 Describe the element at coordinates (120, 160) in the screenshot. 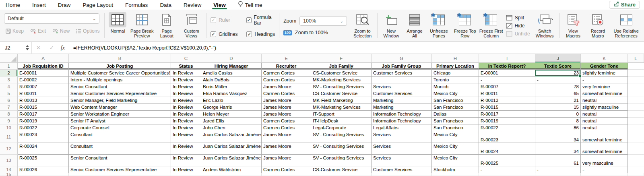

I see `cell: Senior Consultant` at that location.